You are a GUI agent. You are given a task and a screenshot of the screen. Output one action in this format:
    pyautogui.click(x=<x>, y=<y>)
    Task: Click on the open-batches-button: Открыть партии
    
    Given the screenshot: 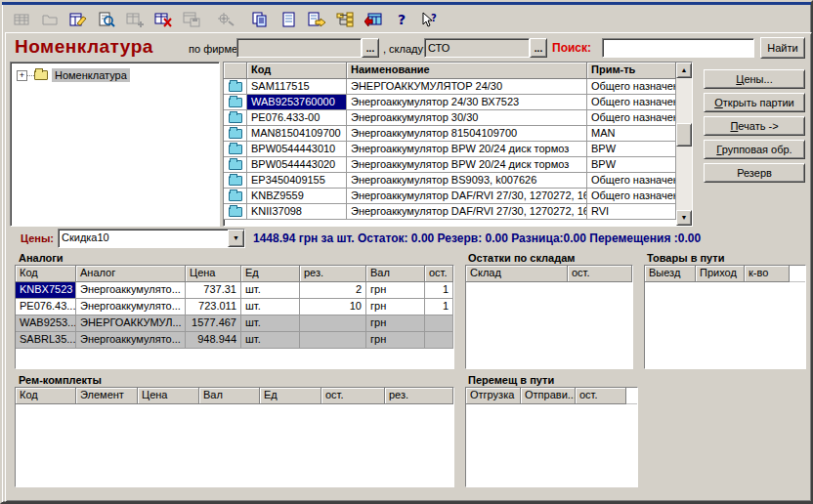 What is the action you would take?
    pyautogui.click(x=754, y=103)
    